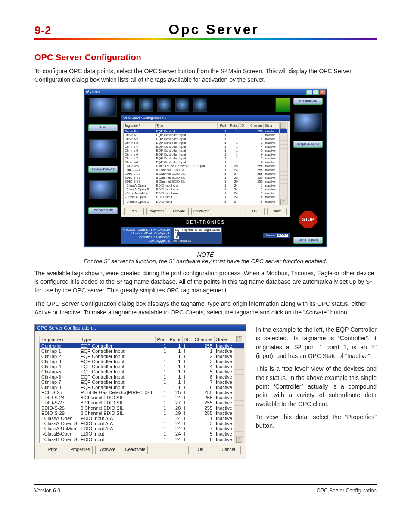 Image resolution: width=411 pixels, height=532 pixels. What do you see at coordinates (206, 58) in the screenshot?
I see `section-heading: OPC Server Configuration` at bounding box center [206, 58].